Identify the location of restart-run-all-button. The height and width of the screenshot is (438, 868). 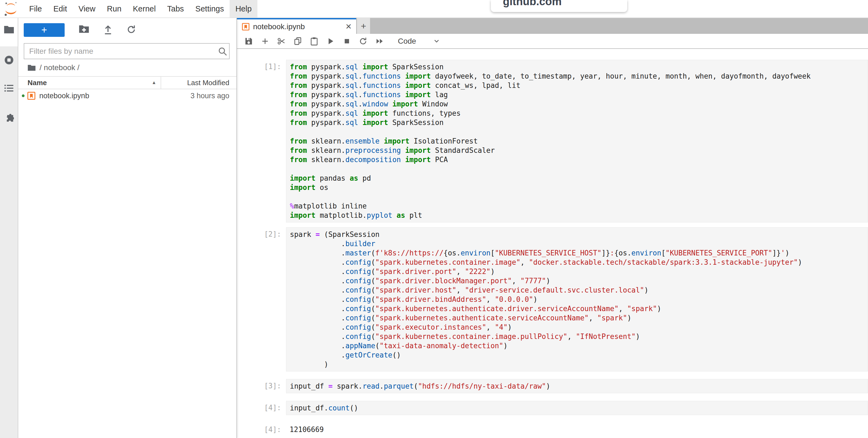
(379, 41).